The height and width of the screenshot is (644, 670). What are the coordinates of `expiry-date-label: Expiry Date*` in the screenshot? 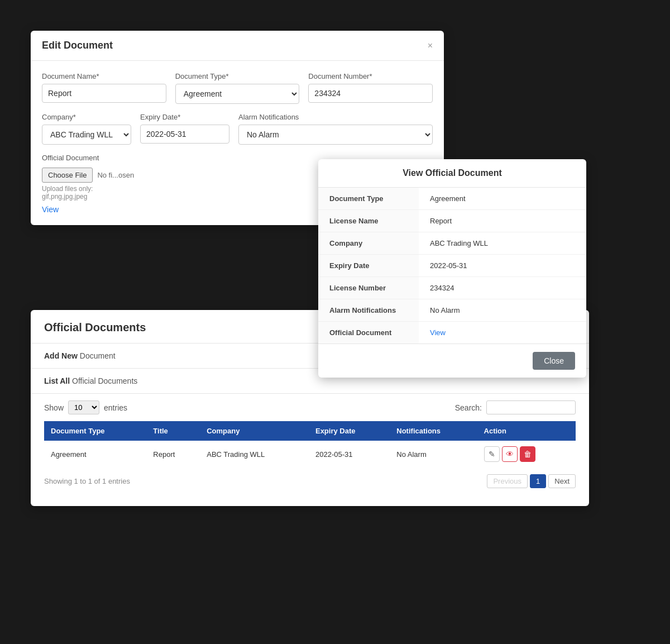 It's located at (185, 117).